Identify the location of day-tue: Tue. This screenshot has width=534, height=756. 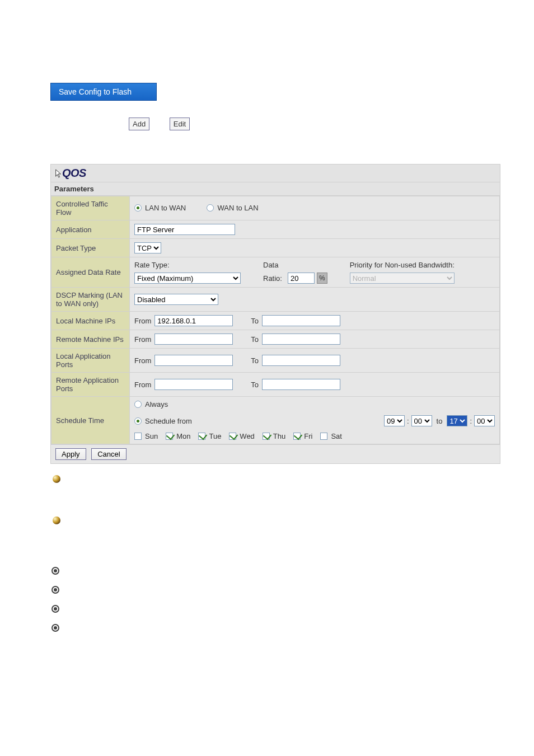
(209, 436).